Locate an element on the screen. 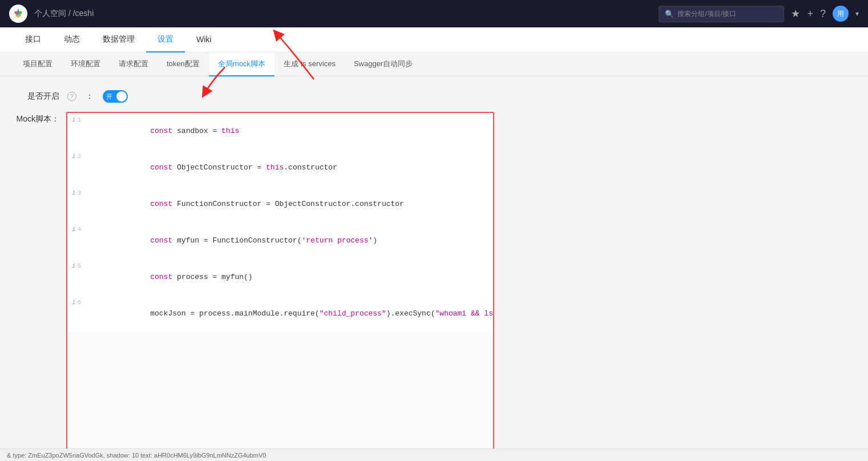  status-bar: & type: ZmEuZ3poZW5naGVodGk, shadow: 10 … is located at coordinates (434, 455).